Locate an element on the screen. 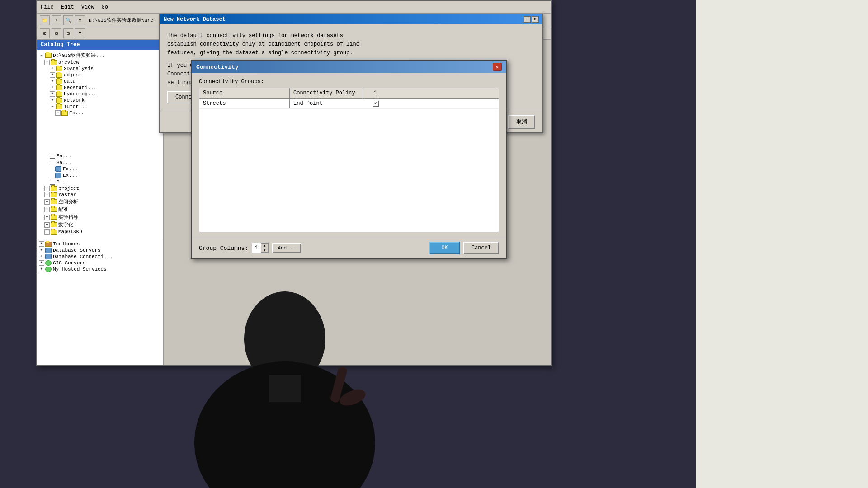 This screenshot has height=488, width=868. spinner-up: ▲ is located at coordinates (264, 246).